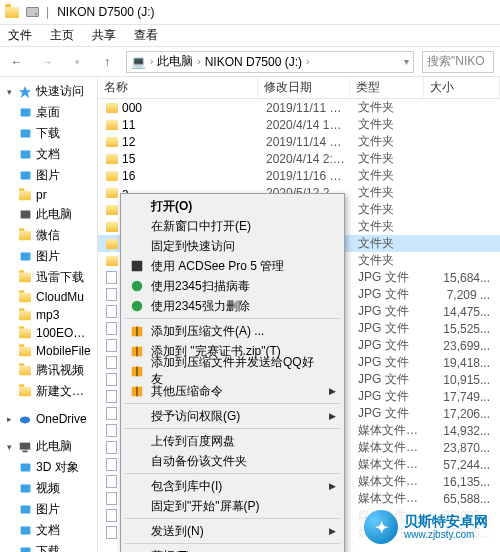 The image size is (500, 552). What do you see at coordinates (389, 226) in the screenshot?
I see `cell-type: 文件夹` at bounding box center [389, 226].